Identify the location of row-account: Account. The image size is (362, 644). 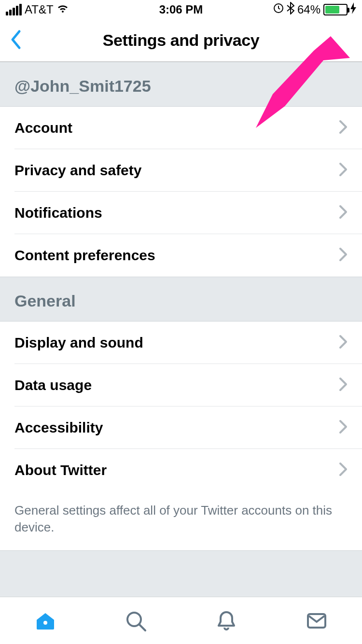
(181, 128).